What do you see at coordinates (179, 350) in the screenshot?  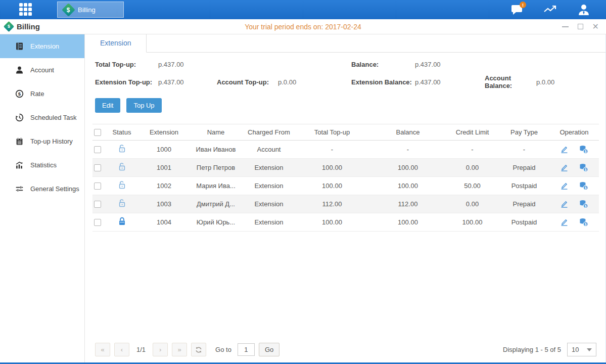 I see `last-page-button: »` at bounding box center [179, 350].